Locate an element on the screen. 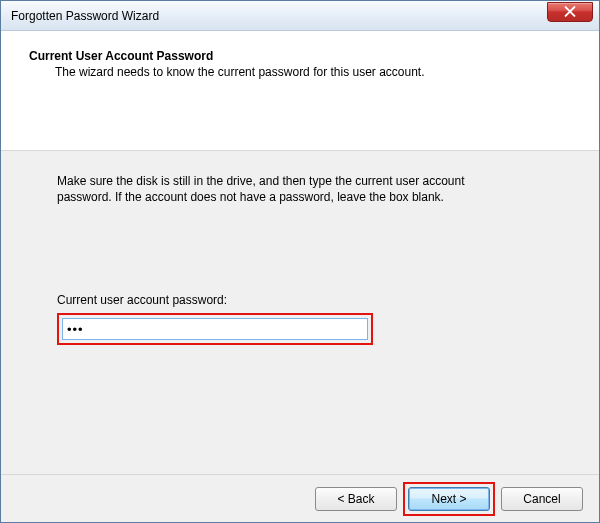  wizard-footer: < Back Next > Cancel is located at coordinates (300, 498).